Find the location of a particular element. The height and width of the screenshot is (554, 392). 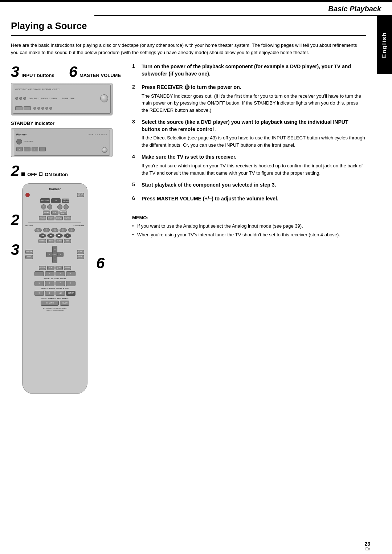

remote-tv-control-label-row: RECEIVER TV TV CONTROL is located at coordinates (55, 226).